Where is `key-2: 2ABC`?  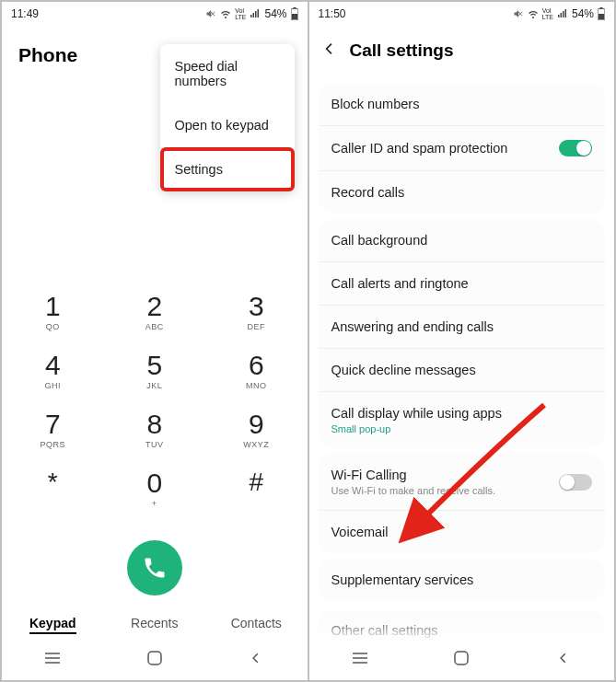 key-2: 2ABC is located at coordinates (155, 315).